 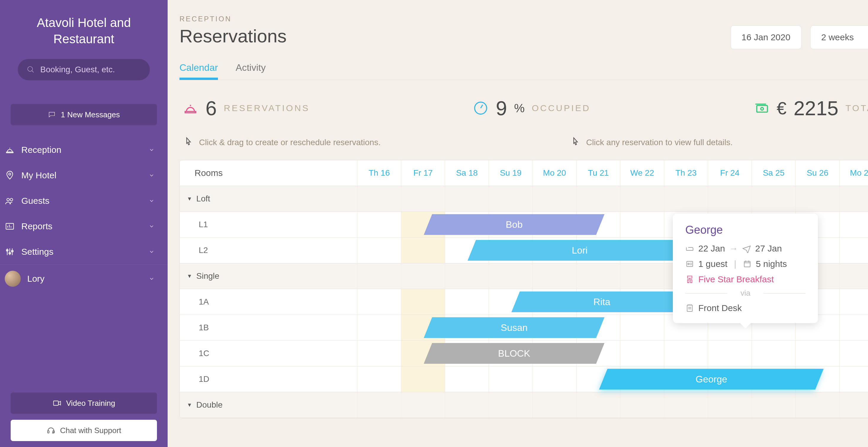 What do you see at coordinates (84, 175) in the screenshot?
I see `nav-my-hotel: My Hotel` at bounding box center [84, 175].